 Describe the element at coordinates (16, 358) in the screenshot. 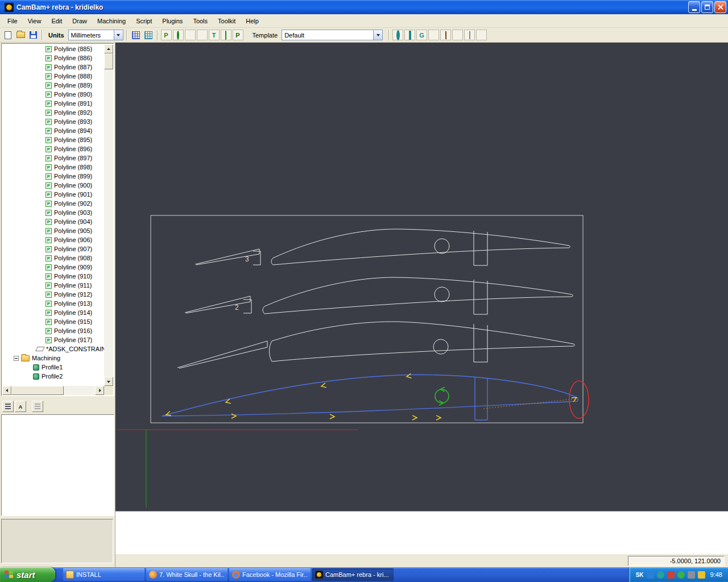

I see `collapse-expander-icon` at that location.